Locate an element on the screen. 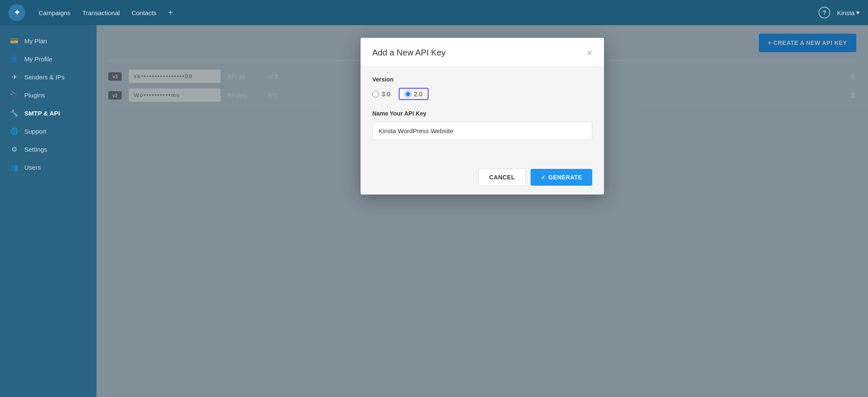 Image resolution: width=868 pixels, height=397 pixels. modal-footer: CANCEL ✓ GENERATE is located at coordinates (482, 177).